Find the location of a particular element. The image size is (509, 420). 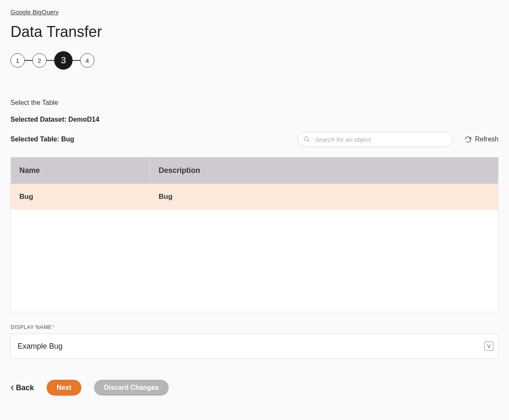

cell-name: Bug is located at coordinates (81, 197).